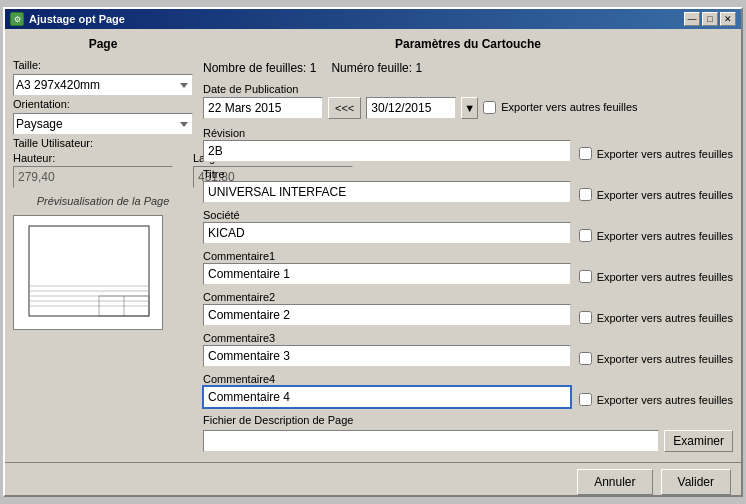 The width and height of the screenshot is (746, 504). What do you see at coordinates (387, 233) in the screenshot?
I see `societe-input` at bounding box center [387, 233].